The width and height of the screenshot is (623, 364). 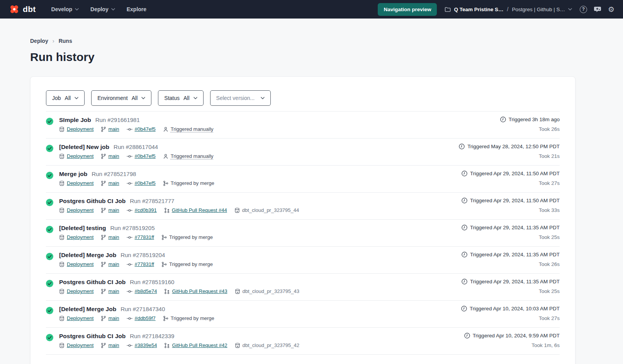 I want to click on top-nav: dbt Develop Deploy Explore Navigation pr…, so click(x=311, y=9).